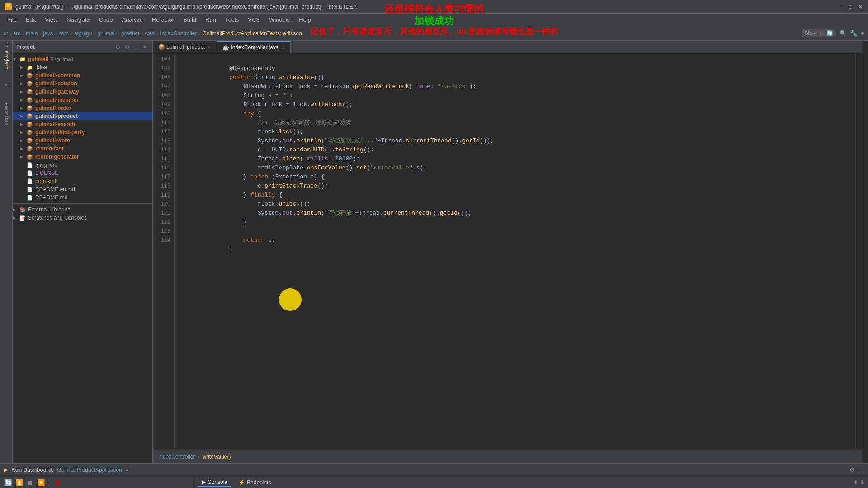 This screenshot has height=488, width=868. Describe the element at coordinates (164, 78) in the screenshot. I see `ln-106: 106` at that location.